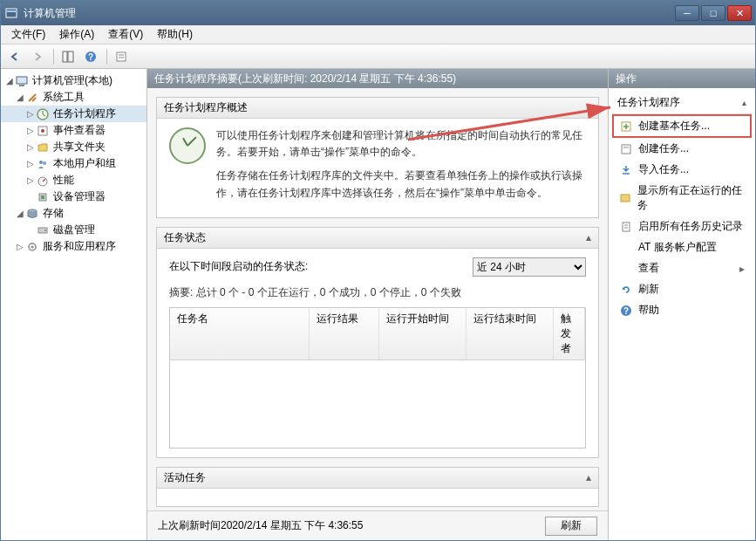 This screenshot has width=756, height=541. Describe the element at coordinates (682, 248) in the screenshot. I see `action-at-config: AT 服务帐户配置` at that location.